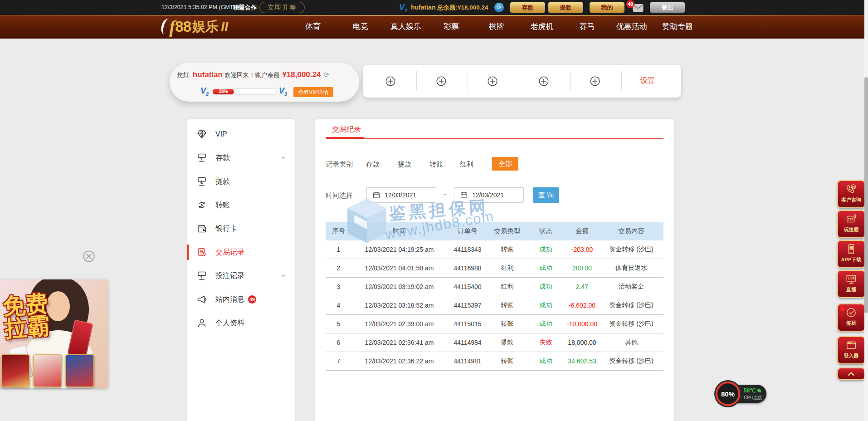  What do you see at coordinates (631, 269) in the screenshot?
I see `cell-content: 体育日返水` at bounding box center [631, 269].